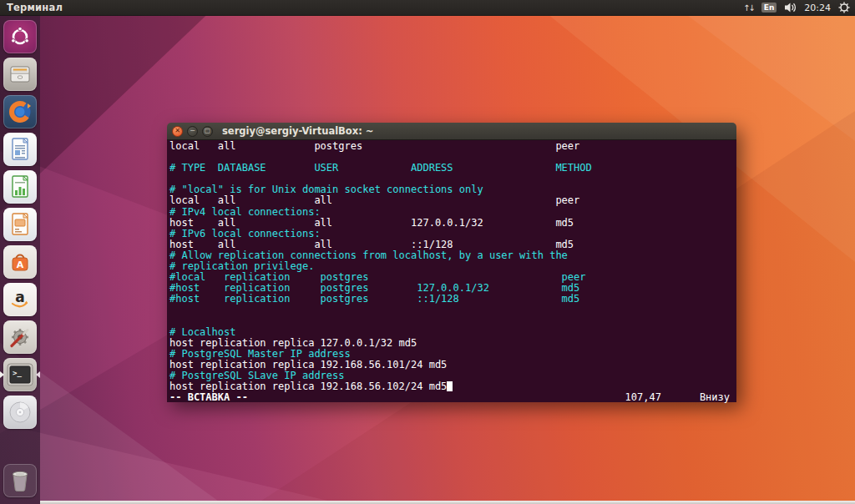 The height and width of the screenshot is (504, 855). What do you see at coordinates (20, 264) in the screenshot?
I see `software-center-letter: A` at bounding box center [20, 264].